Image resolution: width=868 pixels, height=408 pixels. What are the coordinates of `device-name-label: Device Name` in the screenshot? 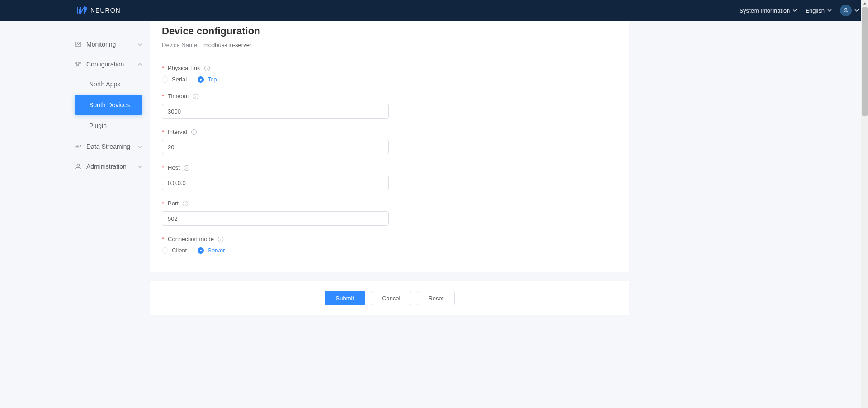 It's located at (179, 45).